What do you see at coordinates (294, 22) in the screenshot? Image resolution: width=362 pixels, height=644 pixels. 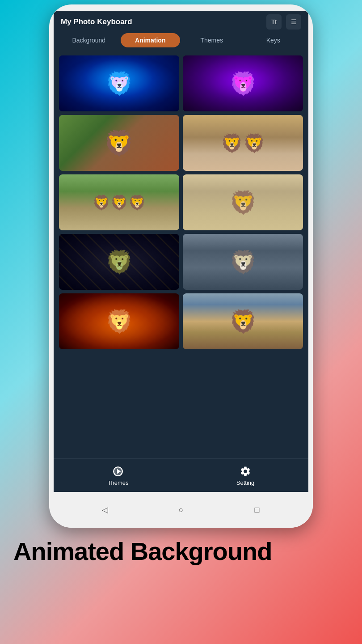 I see `menu-icon: ☰` at bounding box center [294, 22].